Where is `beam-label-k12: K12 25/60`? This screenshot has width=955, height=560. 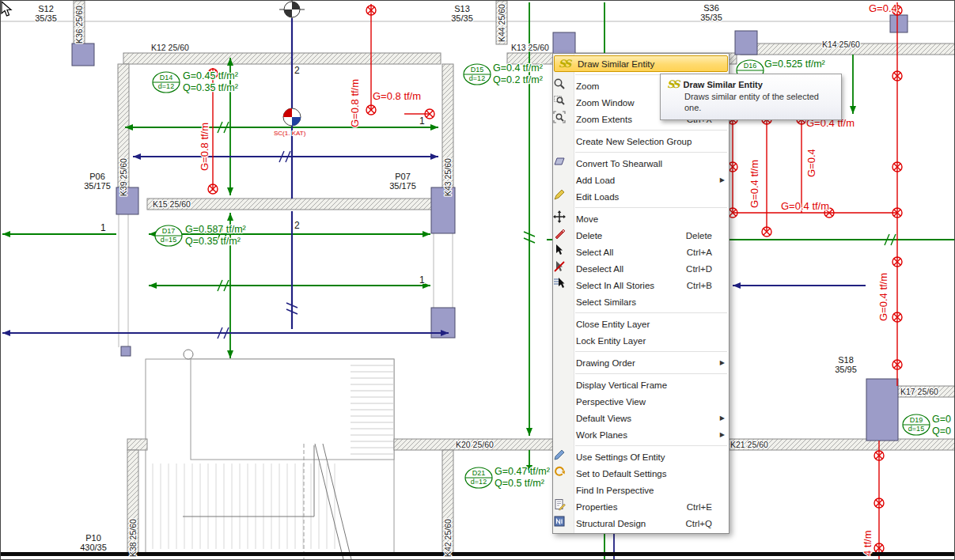 beam-label-k12: K12 25/60 is located at coordinates (170, 47).